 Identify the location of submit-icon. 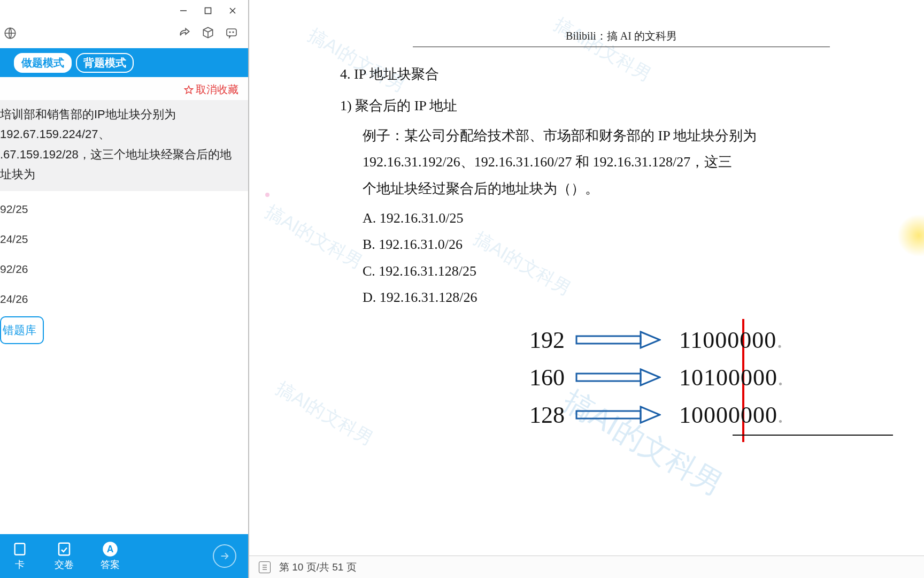
(64, 549).